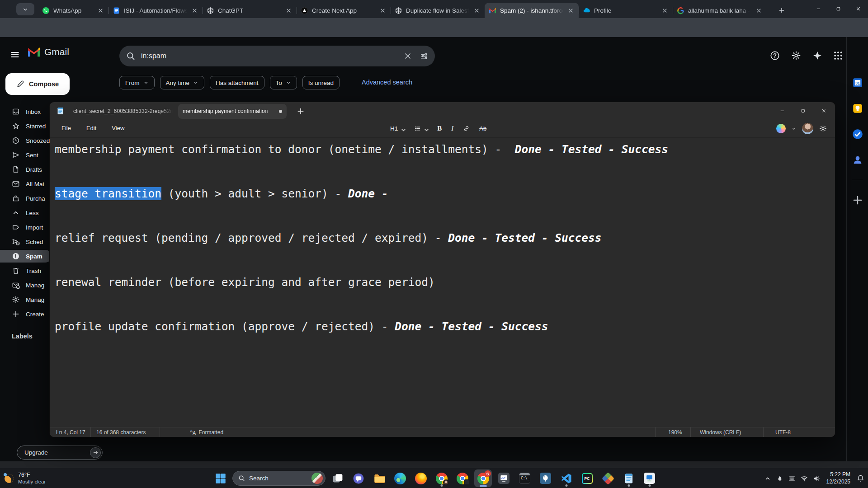  Describe the element at coordinates (673, 432) in the screenshot. I see `zoom-level: 190%` at that location.